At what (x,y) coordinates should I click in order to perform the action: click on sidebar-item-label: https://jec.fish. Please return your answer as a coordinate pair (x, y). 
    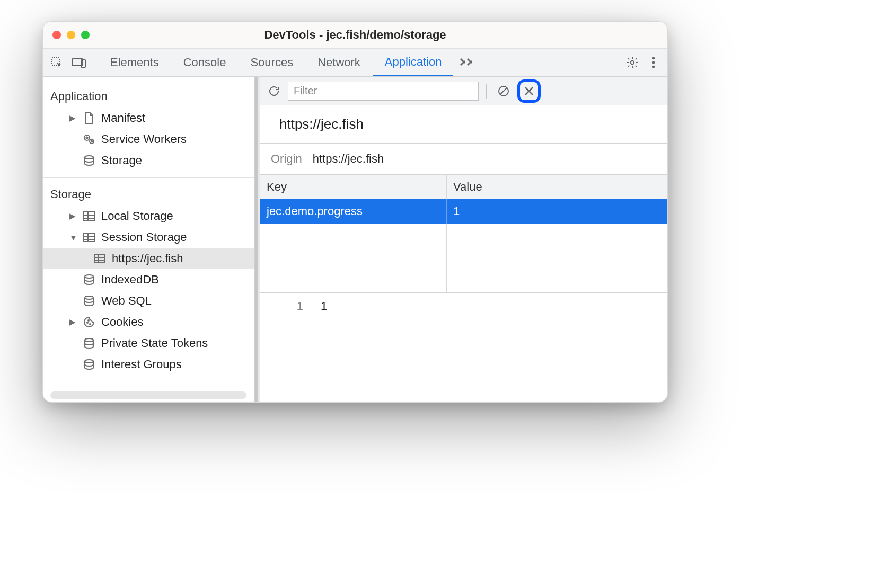
    Looking at the image, I should click on (147, 259).